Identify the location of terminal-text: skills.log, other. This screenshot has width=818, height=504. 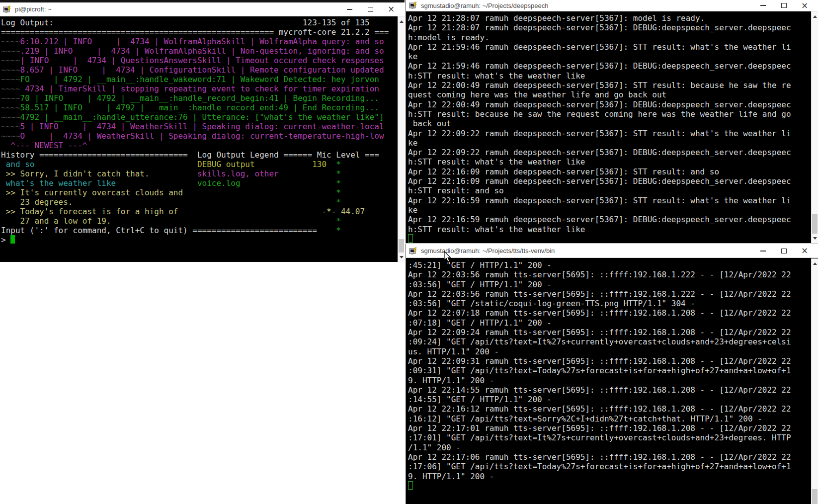
(238, 174).